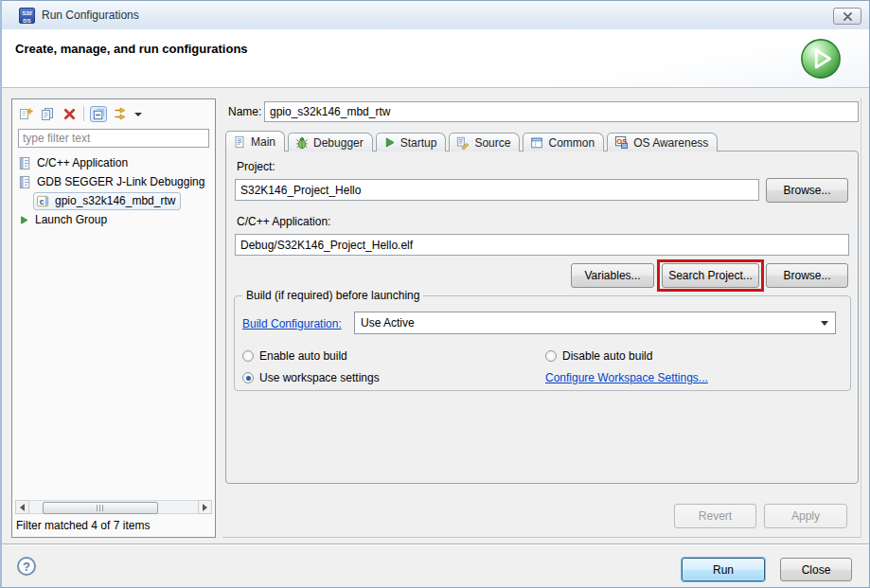  I want to click on horizontal-scrollbar, so click(114, 508).